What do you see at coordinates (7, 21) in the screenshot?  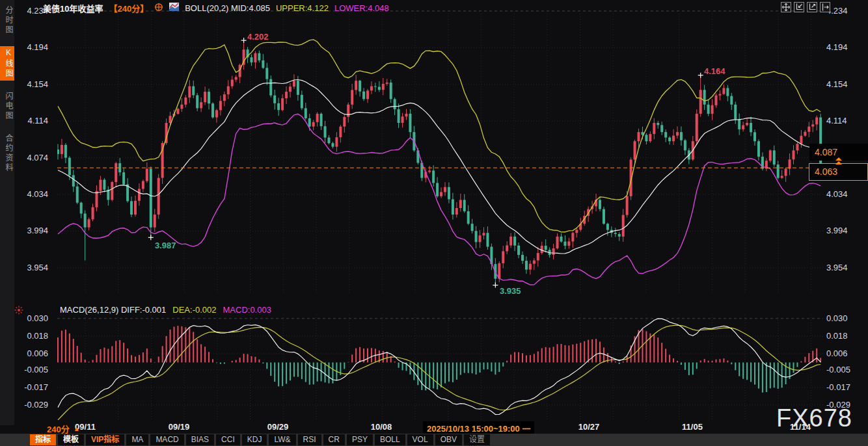 I see `sidebar-tab-timeline: 分时图` at bounding box center [7, 21].